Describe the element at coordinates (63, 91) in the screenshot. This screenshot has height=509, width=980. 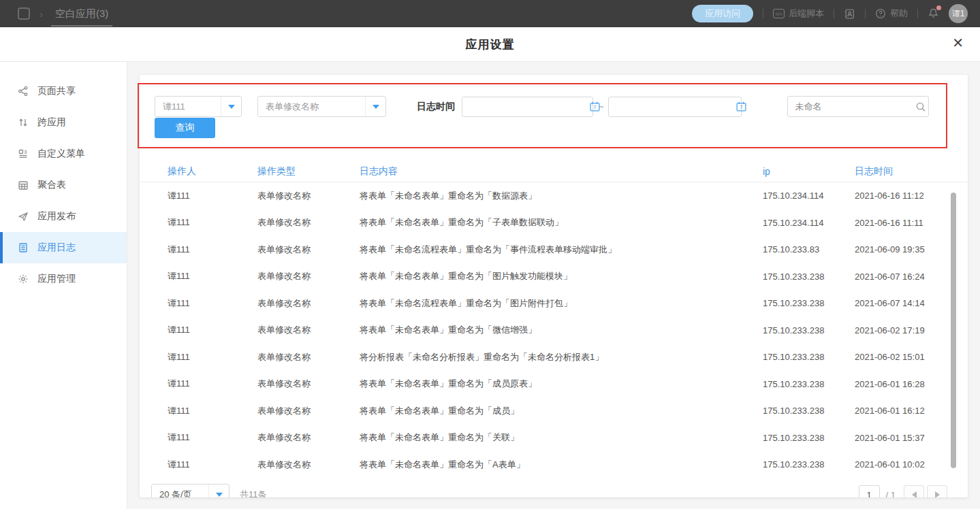
I see `sidebar-item-page-share: 页面共享` at that location.